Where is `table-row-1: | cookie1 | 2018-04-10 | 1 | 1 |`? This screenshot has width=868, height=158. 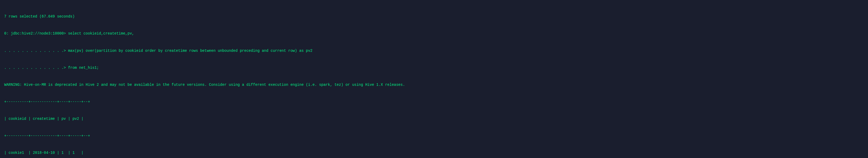 table-row-1: | cookie1 | 2018-04-10 | 1 | 1 | is located at coordinates (434, 153).